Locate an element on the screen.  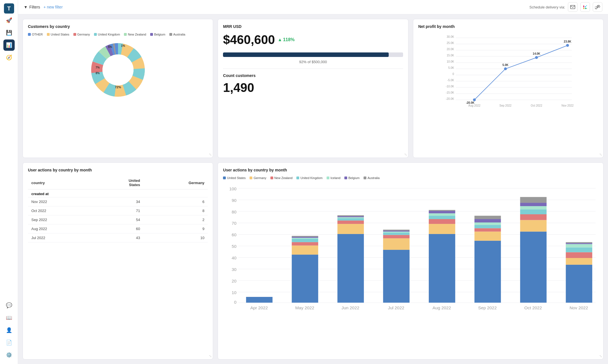
bar-sep-us is located at coordinates (488, 272).